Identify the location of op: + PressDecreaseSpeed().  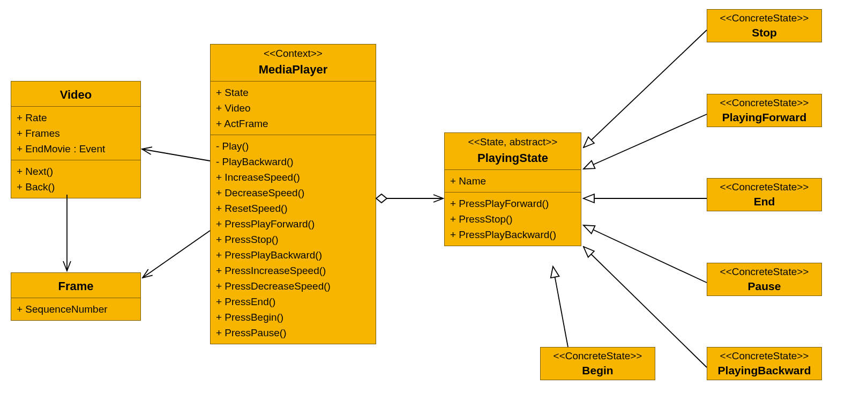
(293, 286).